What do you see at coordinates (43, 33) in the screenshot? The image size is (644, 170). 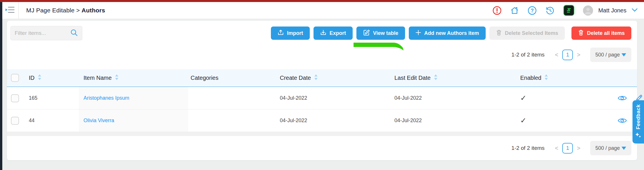 I see `filter-placeholder: Filter items...` at bounding box center [43, 33].